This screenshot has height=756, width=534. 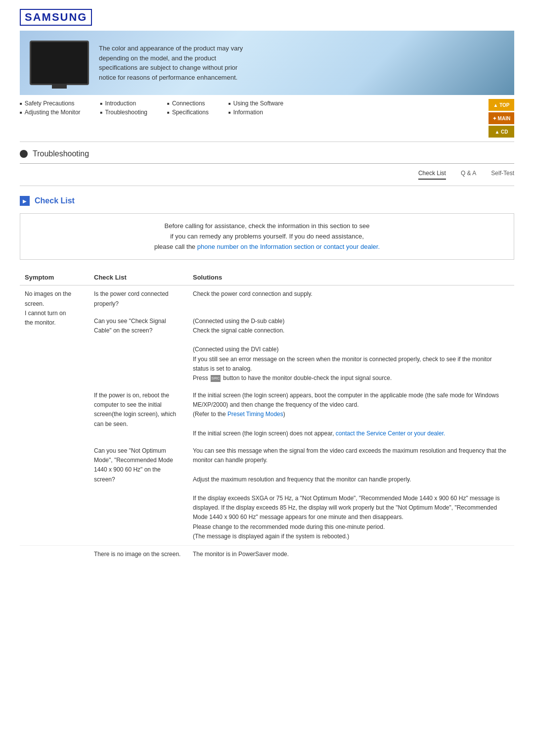 What do you see at coordinates (56, 17) in the screenshot?
I see `samsung-logo: SAMSUNG` at bounding box center [56, 17].